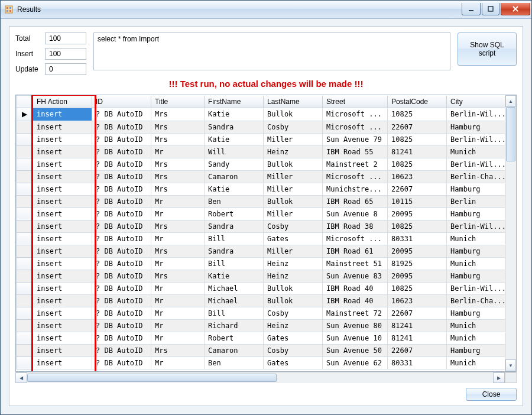 The height and width of the screenshot is (415, 532). Describe the element at coordinates (511, 365) in the screenshot. I see `scroll-down-arrow-icon: ▼` at that location.